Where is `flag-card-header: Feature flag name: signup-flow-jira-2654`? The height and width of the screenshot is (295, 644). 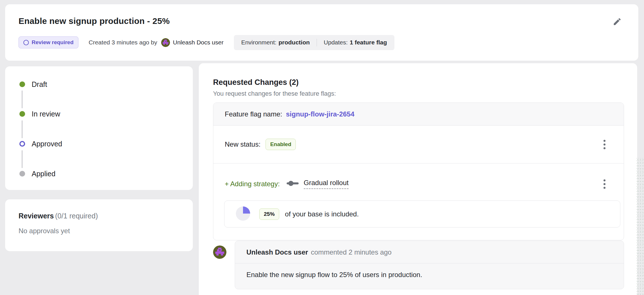
flag-card-header: Feature flag name: signup-flow-jira-2654 is located at coordinates (419, 114).